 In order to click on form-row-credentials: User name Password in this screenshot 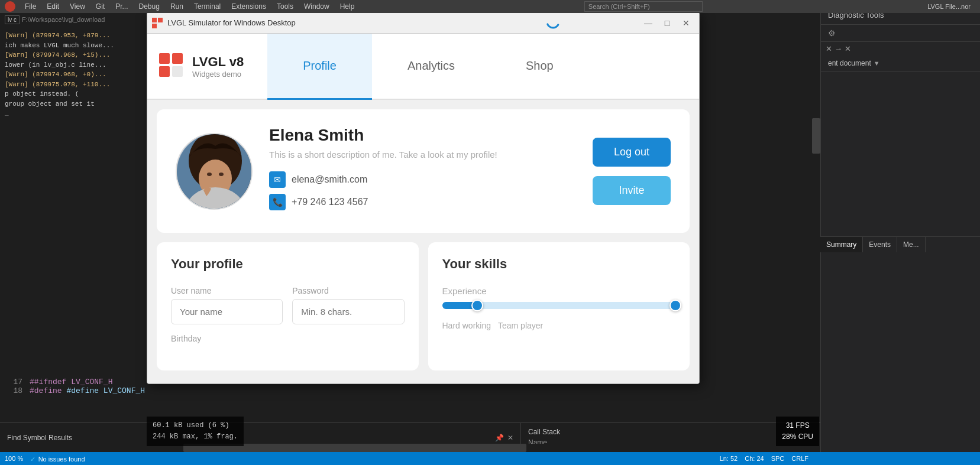, I will do `click(287, 305)`.